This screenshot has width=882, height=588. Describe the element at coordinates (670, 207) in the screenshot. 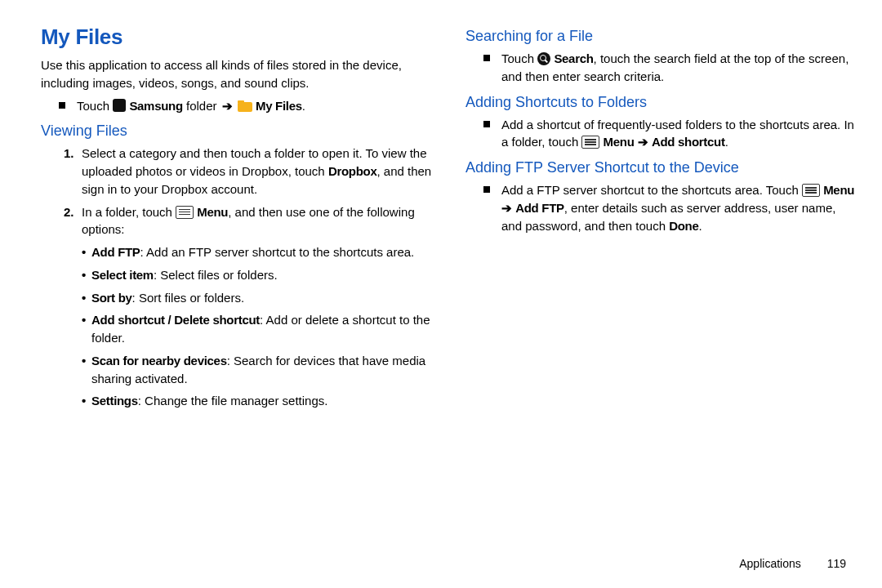

I see `ftp-instruction: Add a FTP server shortcut to the shortcu…` at that location.